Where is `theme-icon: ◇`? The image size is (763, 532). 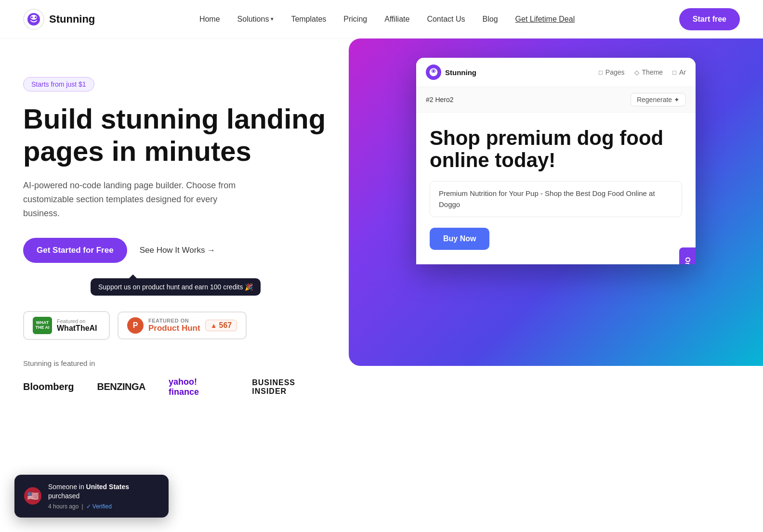 theme-icon: ◇ is located at coordinates (637, 72).